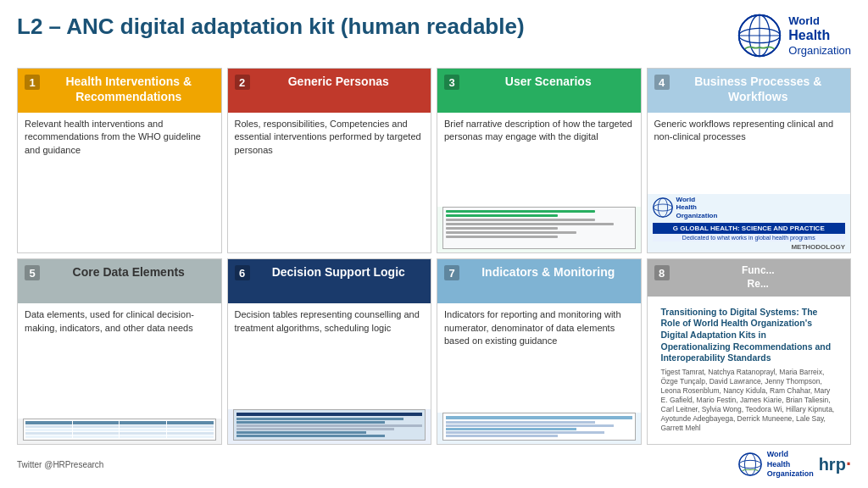 This screenshot has height=488, width=868. Describe the element at coordinates (452, 82) in the screenshot. I see `card-3-num: 3` at that location.